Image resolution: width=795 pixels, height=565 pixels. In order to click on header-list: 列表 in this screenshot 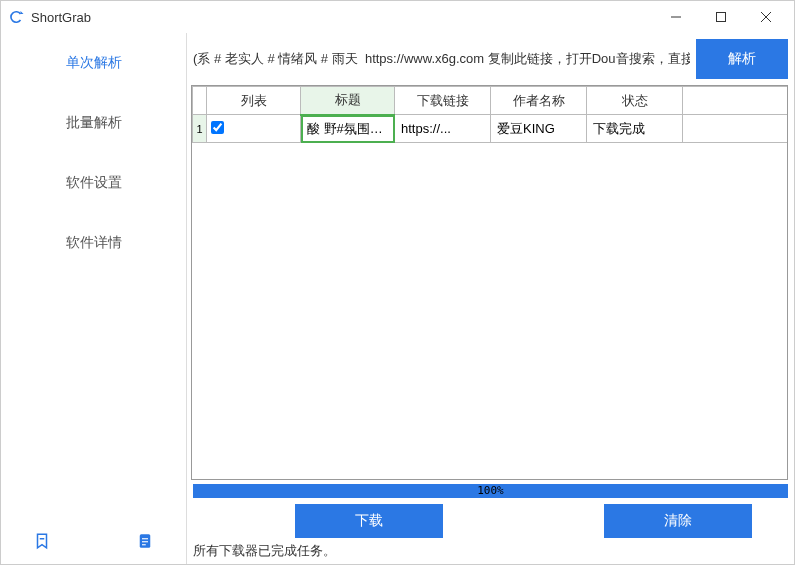, I will do `click(254, 101)`.